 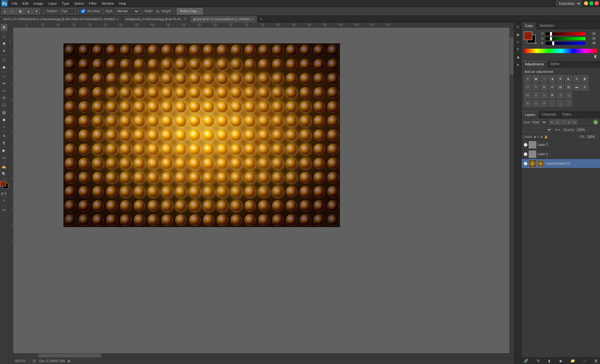 I want to click on adj-selectivecolor-icon: ⊛, so click(x=585, y=87).